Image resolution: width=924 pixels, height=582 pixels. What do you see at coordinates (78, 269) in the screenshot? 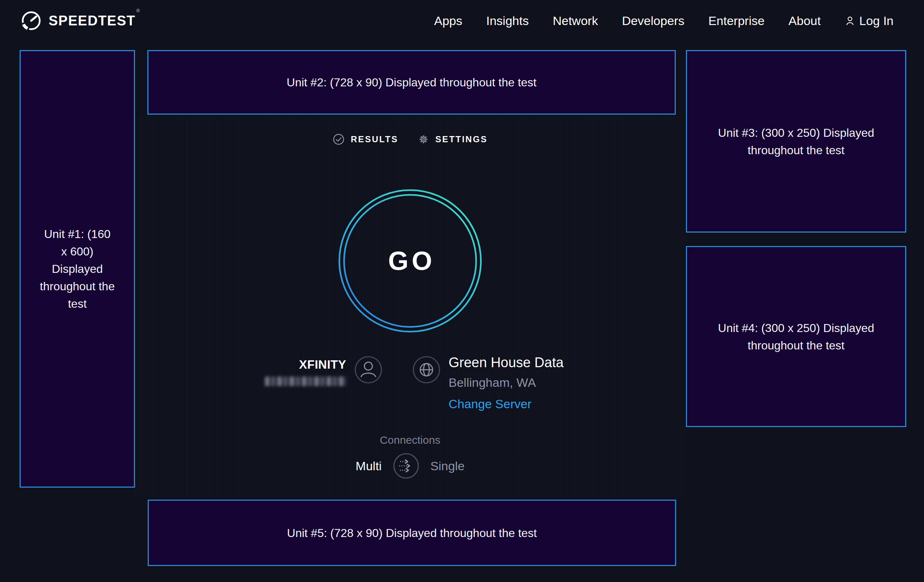
I see `ad-unit-1: Unit #1: (160 x 600) Displayed throughou…` at bounding box center [78, 269].